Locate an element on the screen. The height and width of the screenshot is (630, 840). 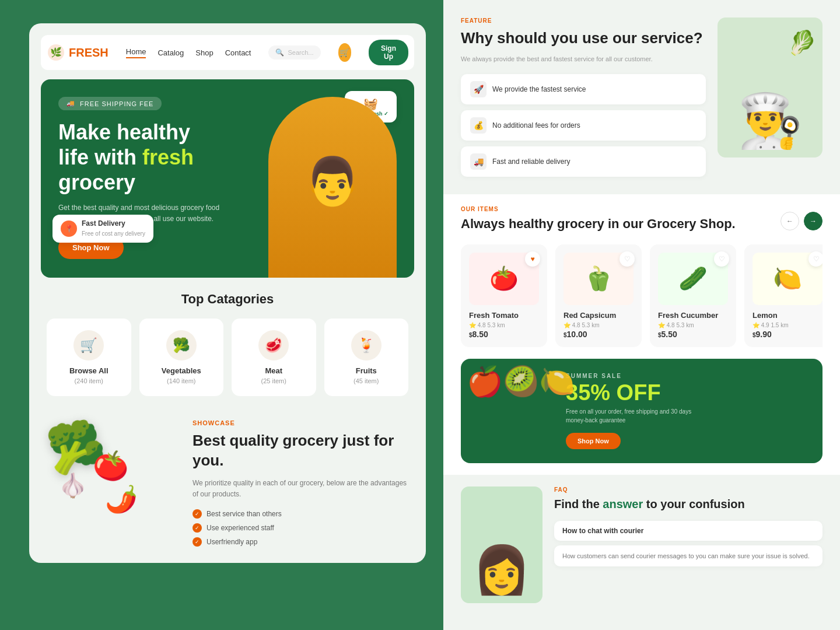
product-card-1: ♡ 🫑 Red Capsicum ⭐ 4.8 5.3 km 10.00 is located at coordinates (598, 296).